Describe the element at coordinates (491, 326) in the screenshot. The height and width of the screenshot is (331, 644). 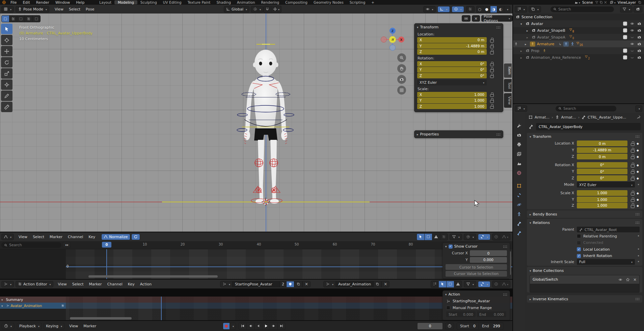
I see `end-frame-field: End299` at that location.